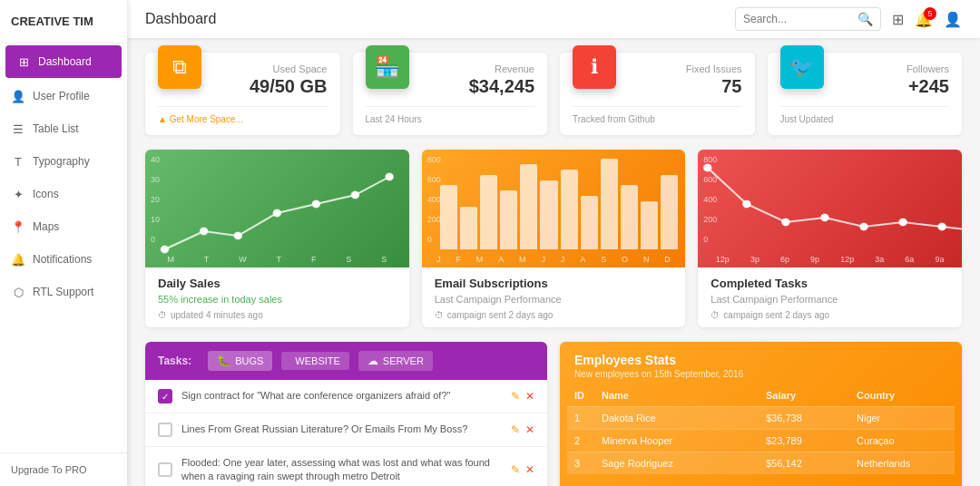 The image size is (980, 486). I want to click on stat-icon-fixed-issues: ℹ, so click(594, 67).